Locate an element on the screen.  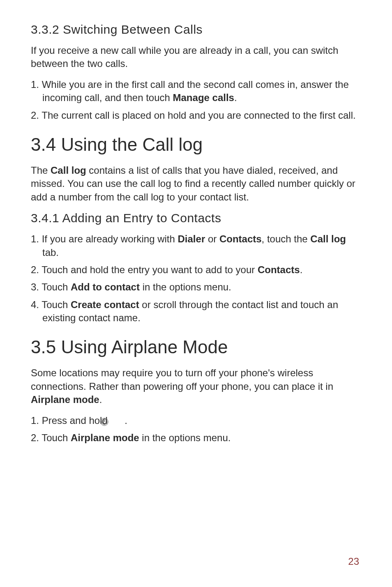
text-part: tab. is located at coordinates (51, 252).